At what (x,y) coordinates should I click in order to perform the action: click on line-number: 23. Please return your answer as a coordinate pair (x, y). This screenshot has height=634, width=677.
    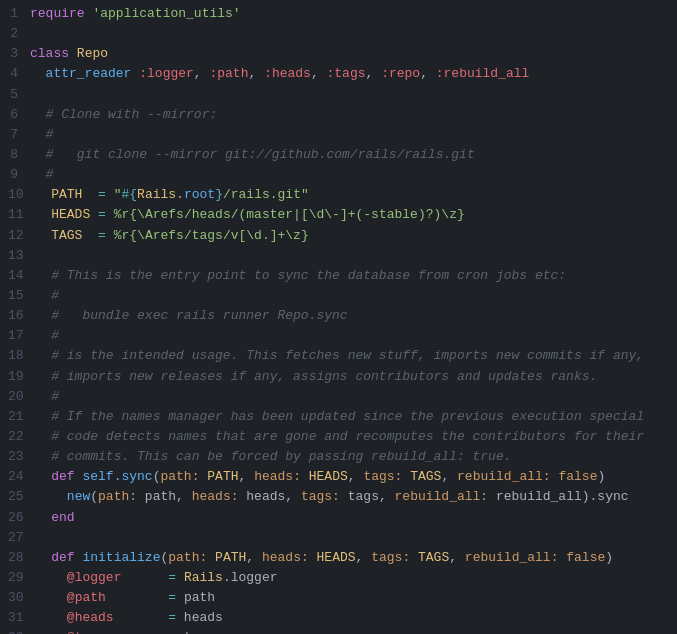
    Looking at the image, I should click on (18, 457).